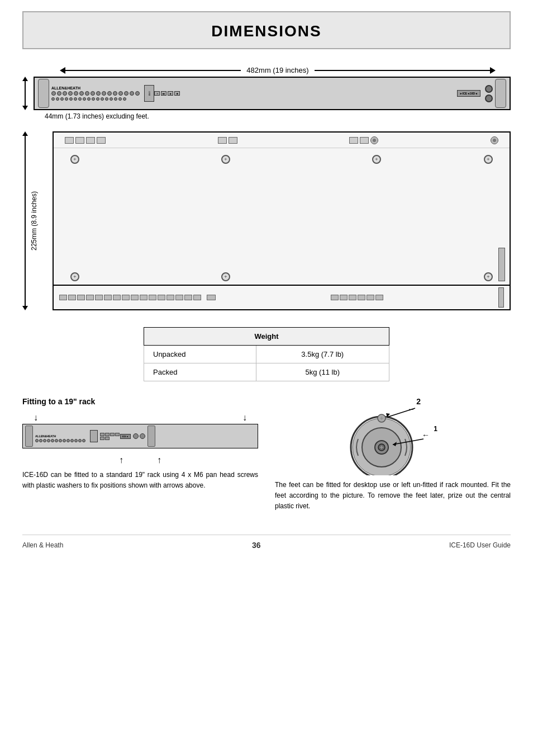 The image size is (533, 756). What do you see at coordinates (278, 116) in the screenshot?
I see `height-note: 44mm (1.73 inches) excluding feet.` at bounding box center [278, 116].